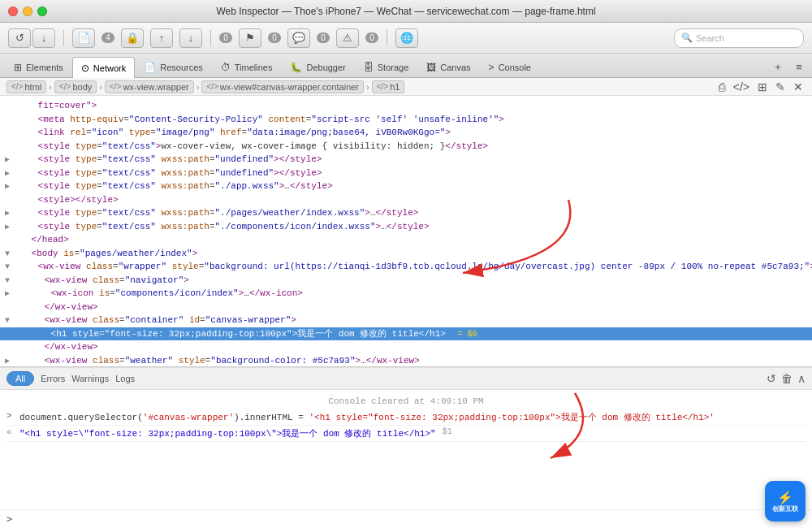 The width and height of the screenshot is (812, 528). I want to click on tab-debugger: 🐛 Debugger, so click(317, 67).